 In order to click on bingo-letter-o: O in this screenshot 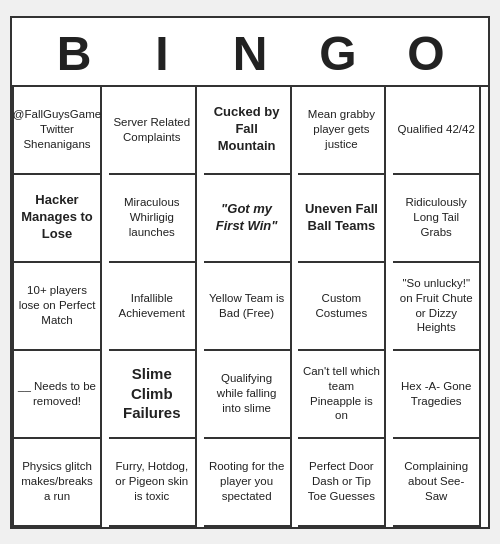, I will do `click(426, 54)`.